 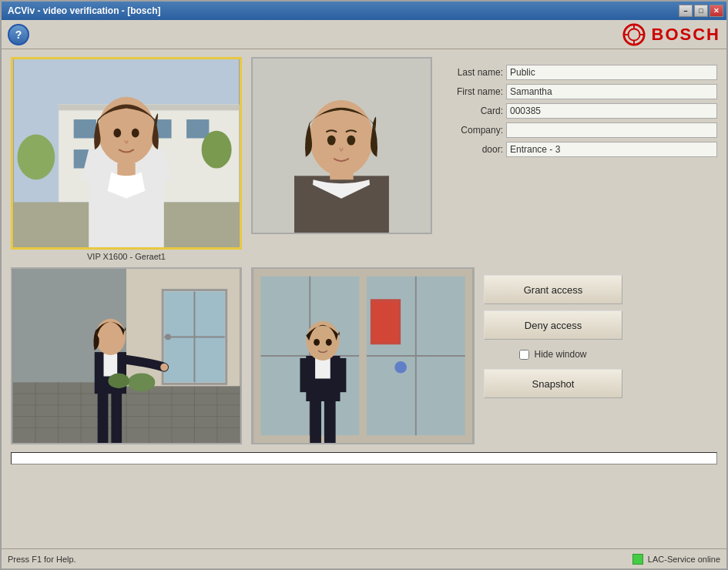 I want to click on card-input, so click(x=612, y=111).